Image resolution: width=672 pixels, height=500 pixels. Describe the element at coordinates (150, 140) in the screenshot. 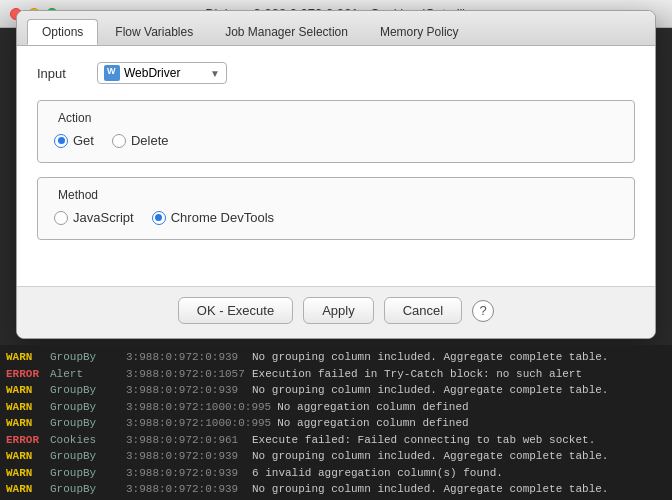

I see `delete-radio-label: Delete` at that location.